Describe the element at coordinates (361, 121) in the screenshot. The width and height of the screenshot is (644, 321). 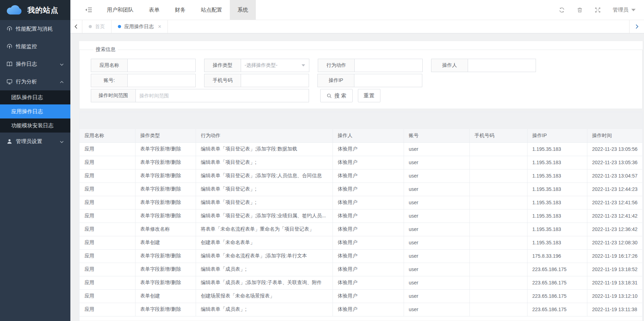
I see `table-toolbar` at that location.